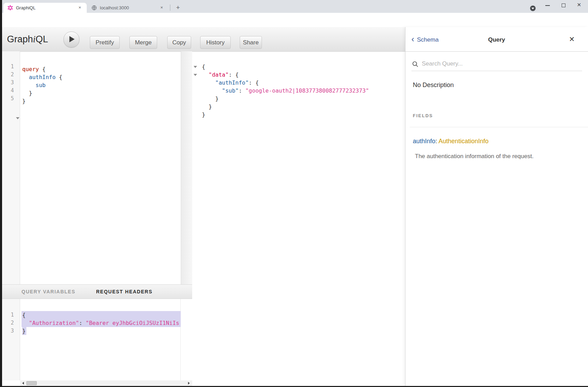 This screenshot has width=588, height=387. Describe the element at coordinates (294, 20) in the screenshot. I see `browser-toolbar: ← → ↻ localhost:3000 P ✚` at that location.